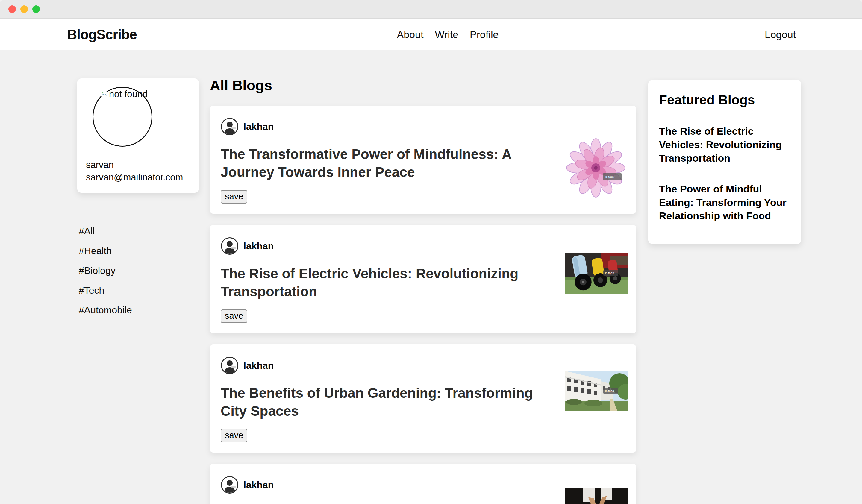 The height and width of the screenshot is (504, 862). I want to click on logout-button: Logout, so click(781, 35).